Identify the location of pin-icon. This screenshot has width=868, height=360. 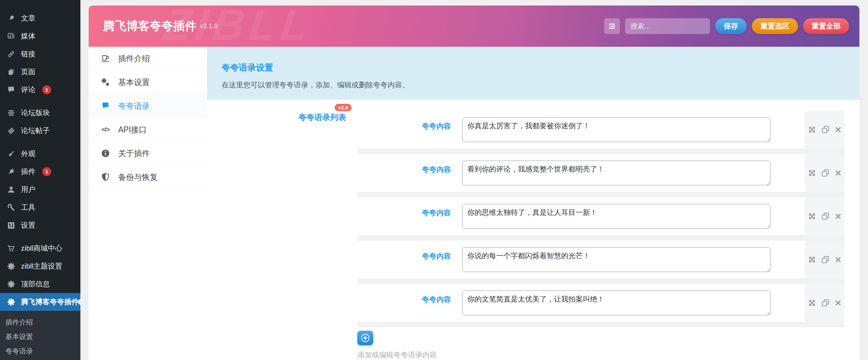
(11, 19).